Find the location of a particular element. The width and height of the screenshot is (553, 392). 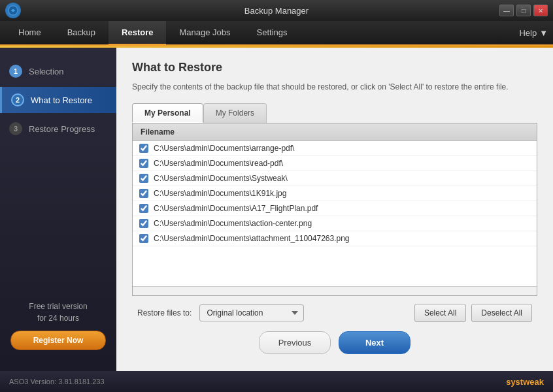

nav-bar: Home Backup Restore Manage Jobs Settings… is located at coordinates (276, 33).